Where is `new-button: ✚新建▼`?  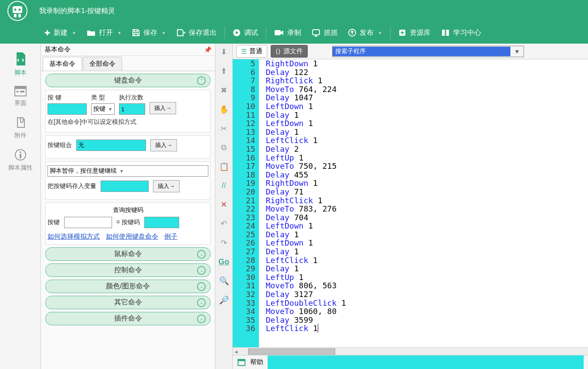
new-button: ✚新建▼ is located at coordinates (60, 33).